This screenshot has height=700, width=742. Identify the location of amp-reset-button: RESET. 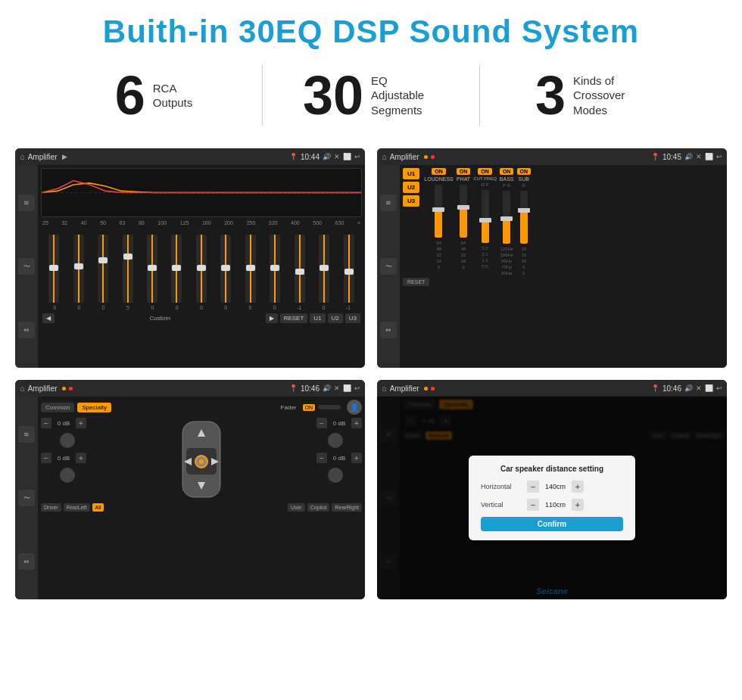
(416, 282).